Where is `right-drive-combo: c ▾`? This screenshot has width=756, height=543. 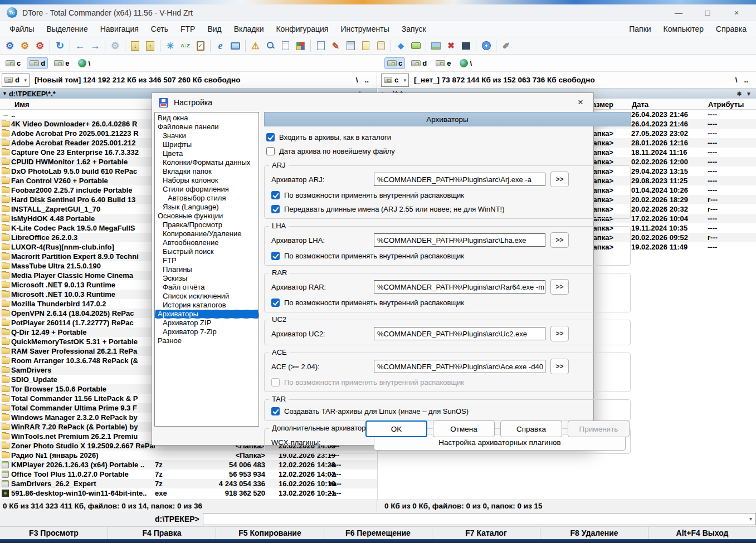 right-drive-combo: c ▾ is located at coordinates (395, 80).